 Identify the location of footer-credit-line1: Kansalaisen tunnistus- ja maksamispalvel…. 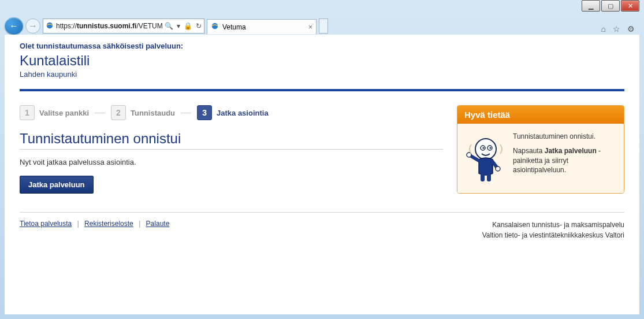
(553, 225).